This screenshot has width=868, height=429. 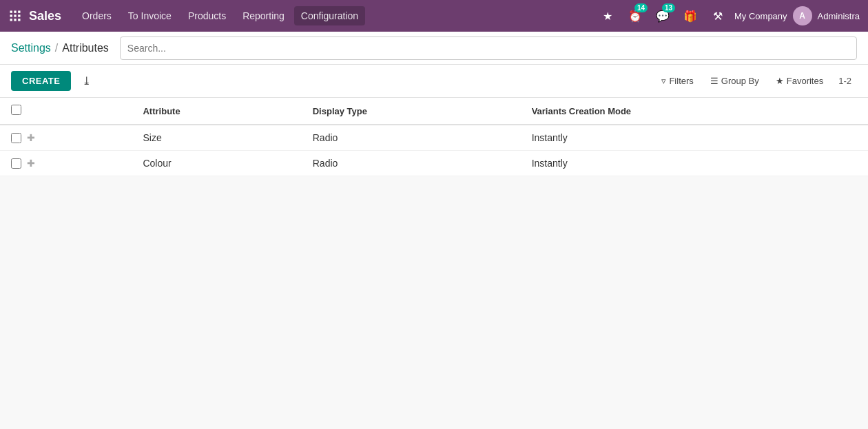 What do you see at coordinates (434, 164) in the screenshot?
I see `table-row: ✚ Colour Radio Instantly` at bounding box center [434, 164].